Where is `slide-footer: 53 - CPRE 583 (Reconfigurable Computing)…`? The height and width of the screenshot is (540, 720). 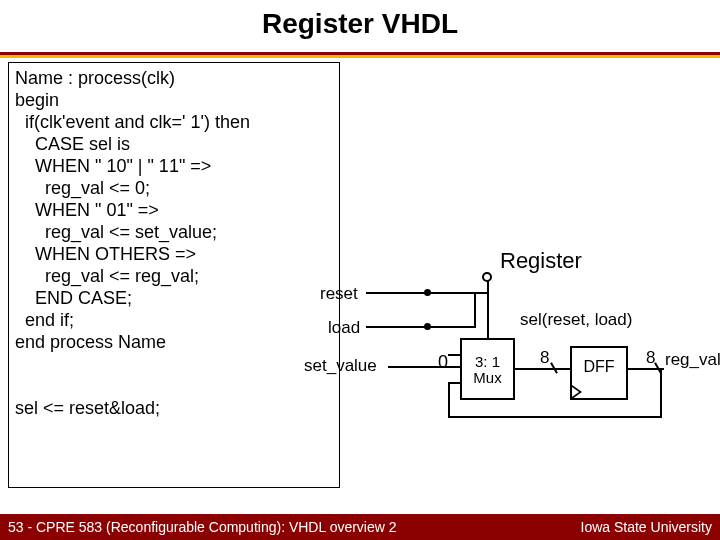 slide-footer: 53 - CPRE 583 (Reconfigurable Computing)… is located at coordinates (360, 527).